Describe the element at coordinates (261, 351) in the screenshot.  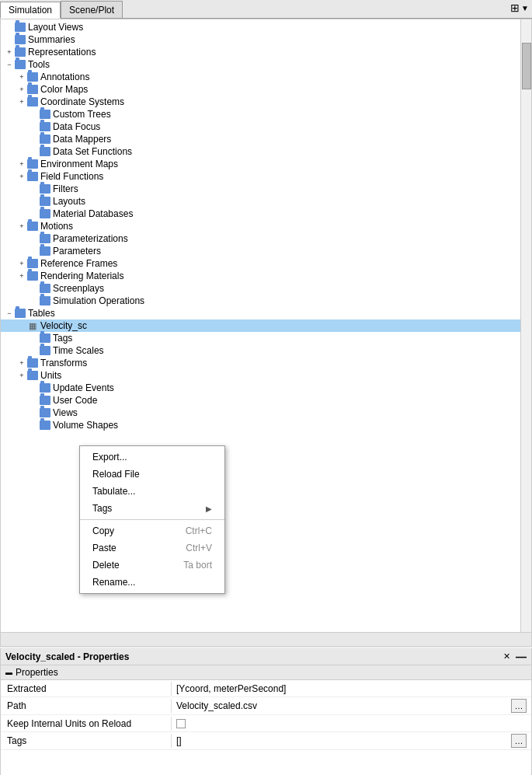
I see `tree-item-time-scales: Time Scales` at that location.